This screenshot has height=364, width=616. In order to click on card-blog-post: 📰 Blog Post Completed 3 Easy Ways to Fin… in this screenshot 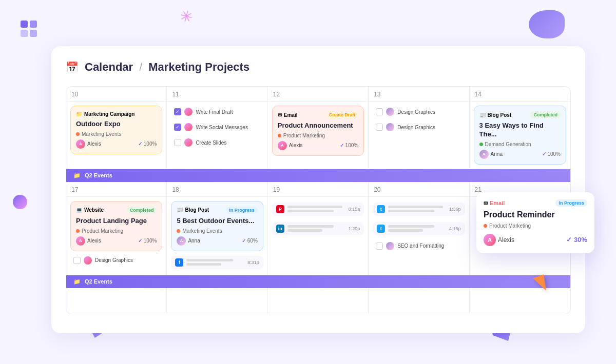, I will do `click(520, 135)`.